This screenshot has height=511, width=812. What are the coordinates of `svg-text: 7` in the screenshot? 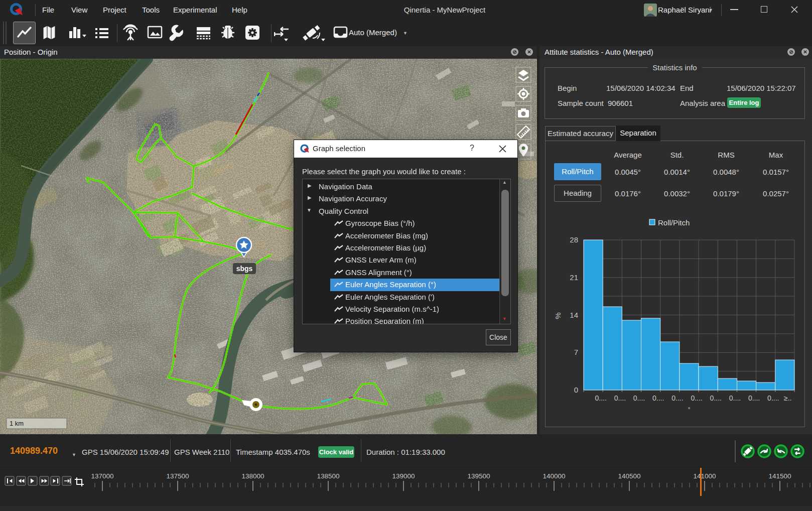 It's located at (576, 352).